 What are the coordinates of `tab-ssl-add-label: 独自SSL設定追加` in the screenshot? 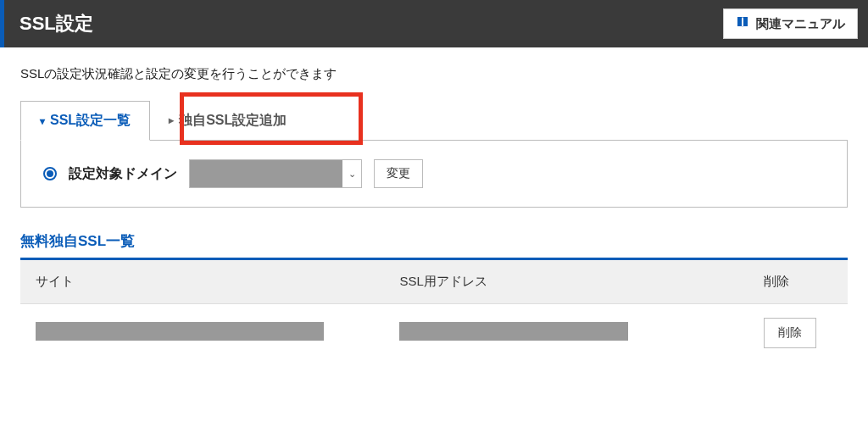 It's located at (232, 120).